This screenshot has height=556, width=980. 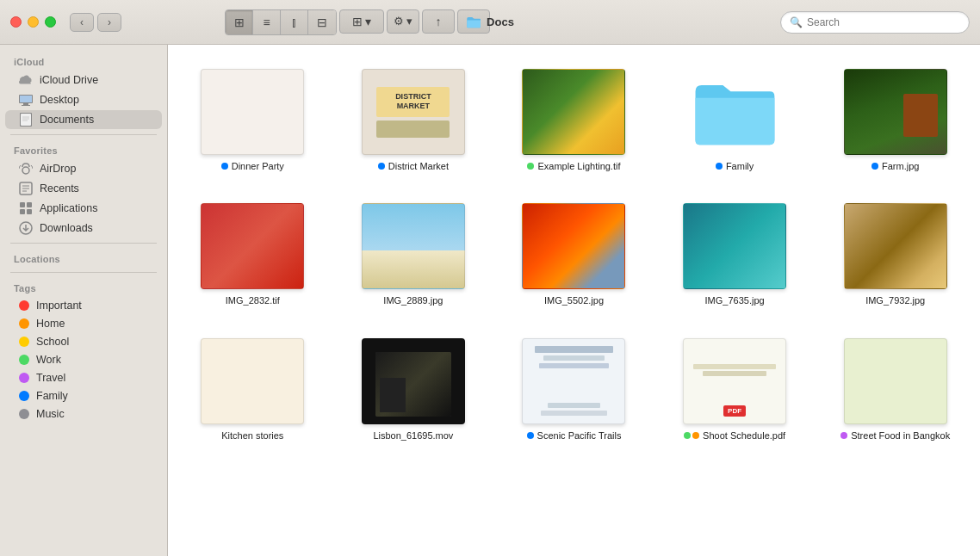 I want to click on sidebar-item-airdrop: AirDrop, so click(x=84, y=169).